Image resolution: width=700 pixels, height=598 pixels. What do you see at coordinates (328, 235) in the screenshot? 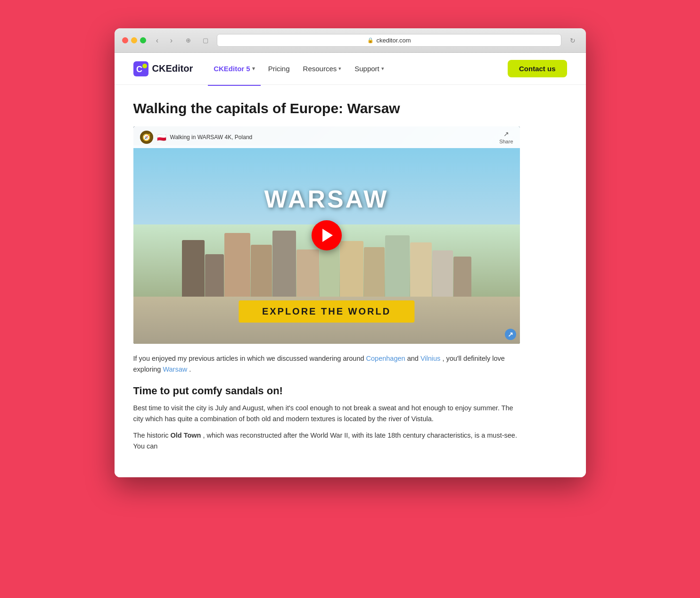
I see `play-triangle-icon` at bounding box center [328, 235].